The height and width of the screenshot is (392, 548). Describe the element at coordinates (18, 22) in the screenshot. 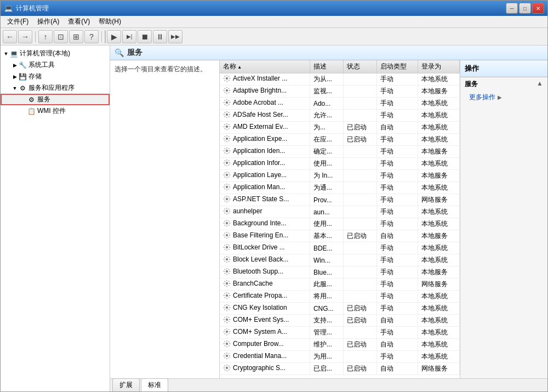

I see `menu-file: 文件(F)` at that location.